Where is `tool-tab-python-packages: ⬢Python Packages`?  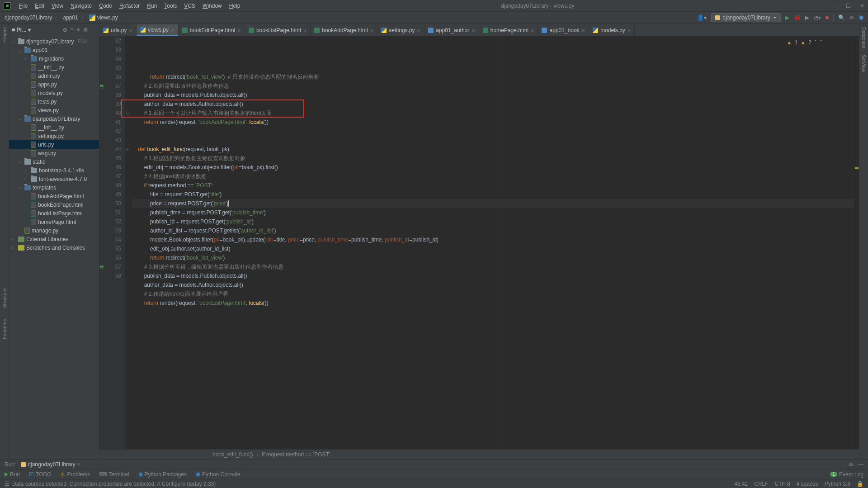 tool-tab-python-packages: ⬢Python Packages is located at coordinates (163, 474).